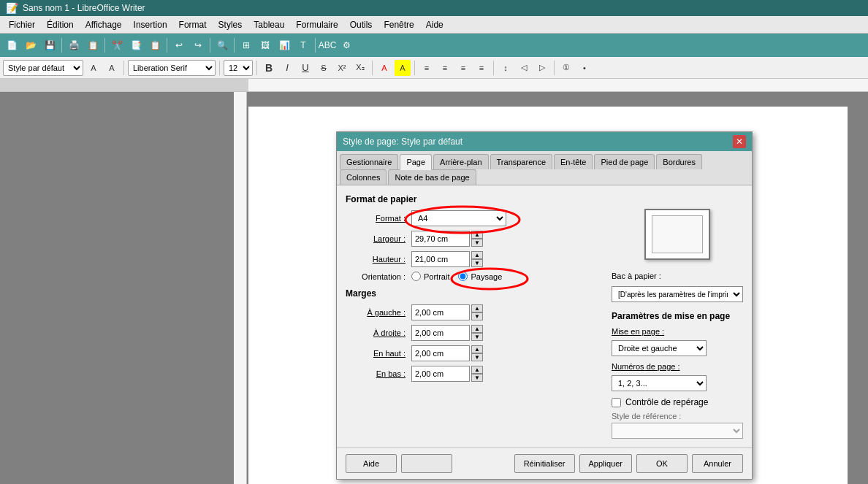 This screenshot has width=868, height=484. Describe the element at coordinates (74, 45) in the screenshot. I see `print-button: 🖨️` at that location.